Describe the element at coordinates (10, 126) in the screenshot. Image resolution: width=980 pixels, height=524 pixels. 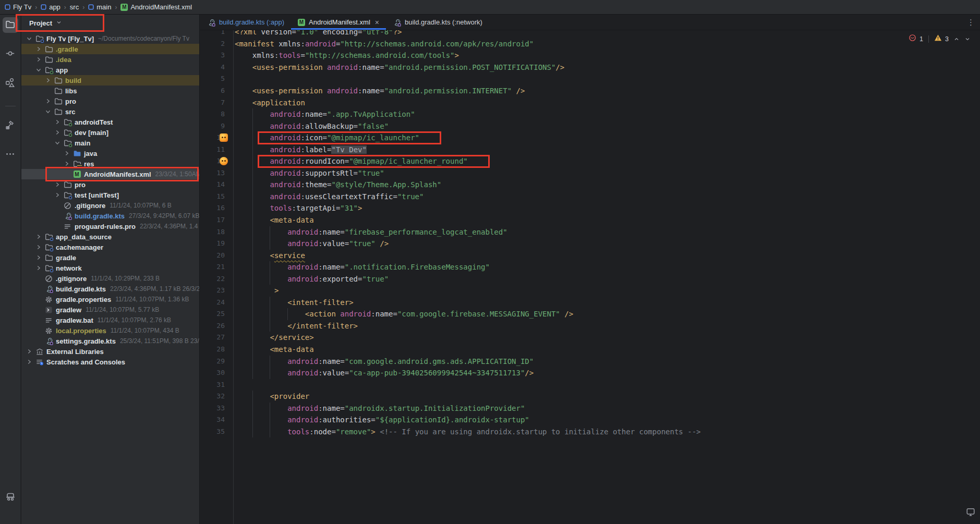
I see `build-tool-button` at that location.